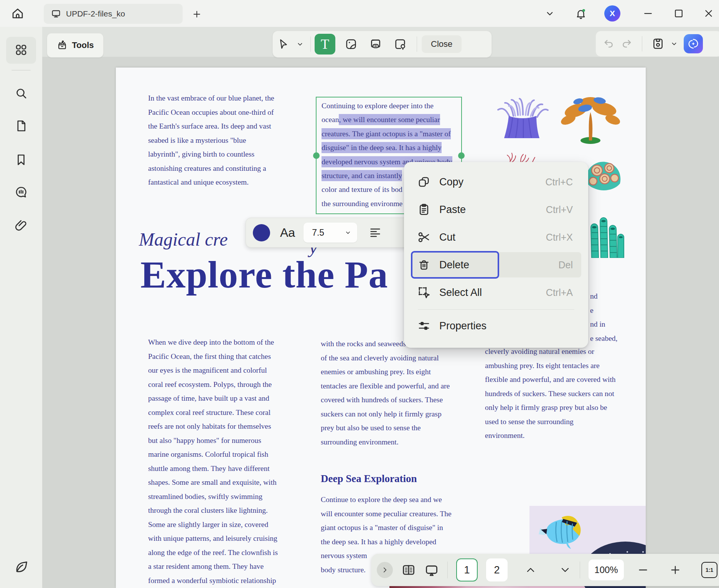  I want to click on pages-panel-button, so click(21, 126).